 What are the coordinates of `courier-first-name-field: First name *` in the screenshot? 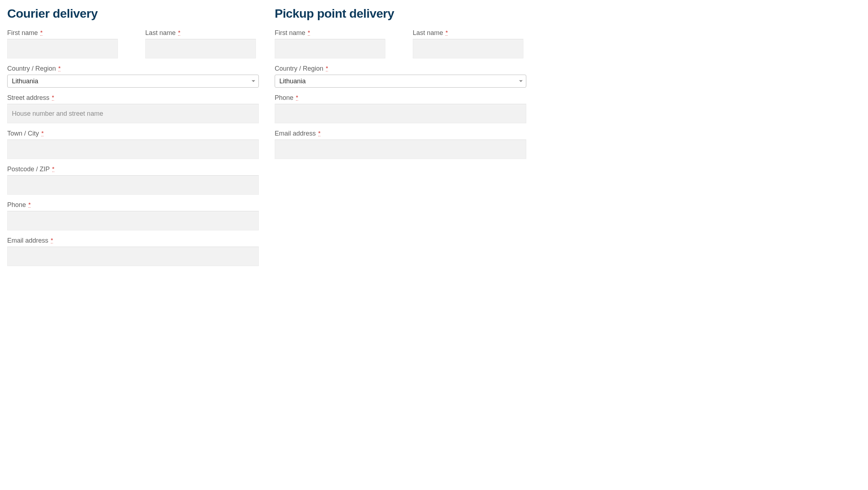 It's located at (63, 44).